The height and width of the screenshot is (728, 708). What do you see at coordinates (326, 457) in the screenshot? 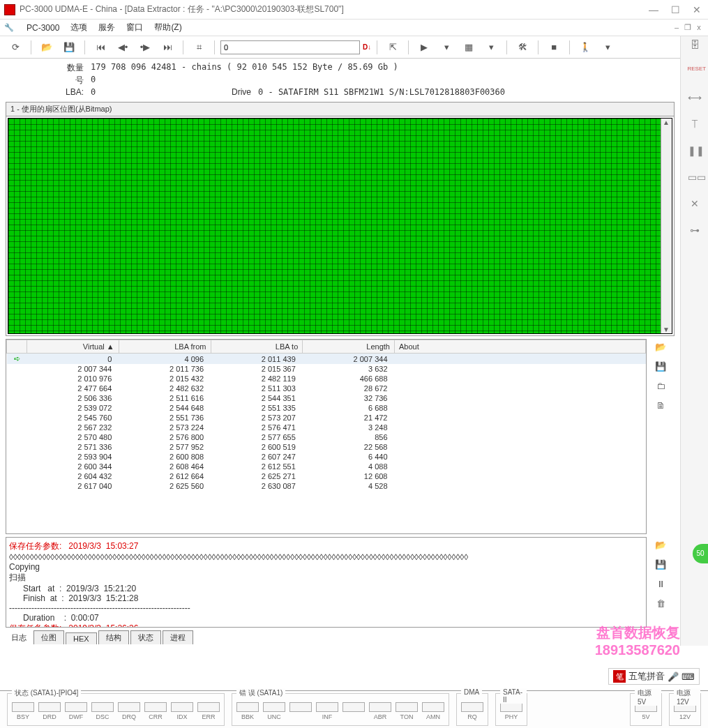
I see `table-row: 2 593 9042 600 8082 607 2476 440` at bounding box center [326, 457].